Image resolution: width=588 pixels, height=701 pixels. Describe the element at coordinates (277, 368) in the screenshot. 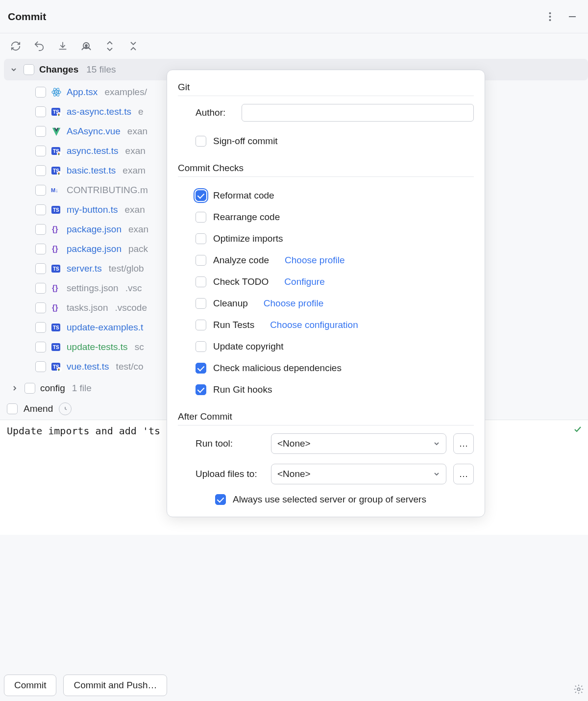

I see `commit-check-label: Check malicious dependencies` at that location.